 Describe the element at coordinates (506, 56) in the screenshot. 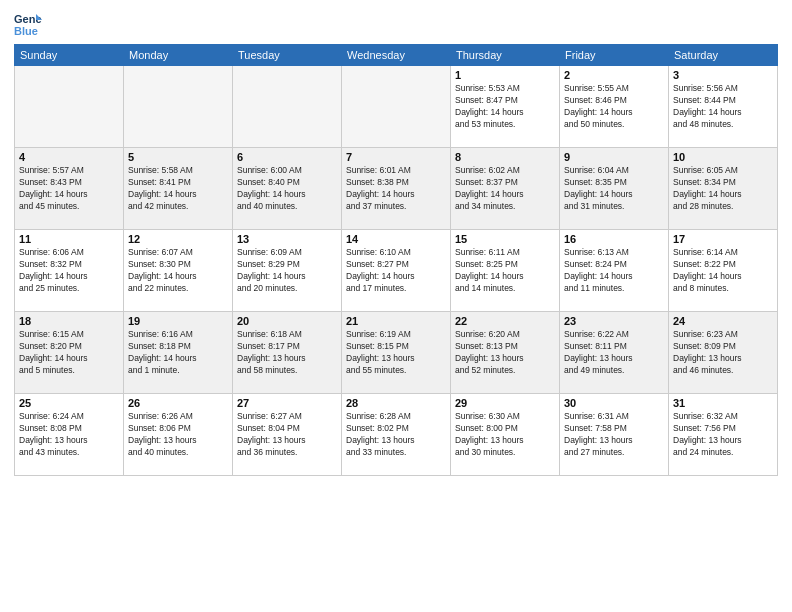

I see `weekday-thursday: Thursday` at that location.